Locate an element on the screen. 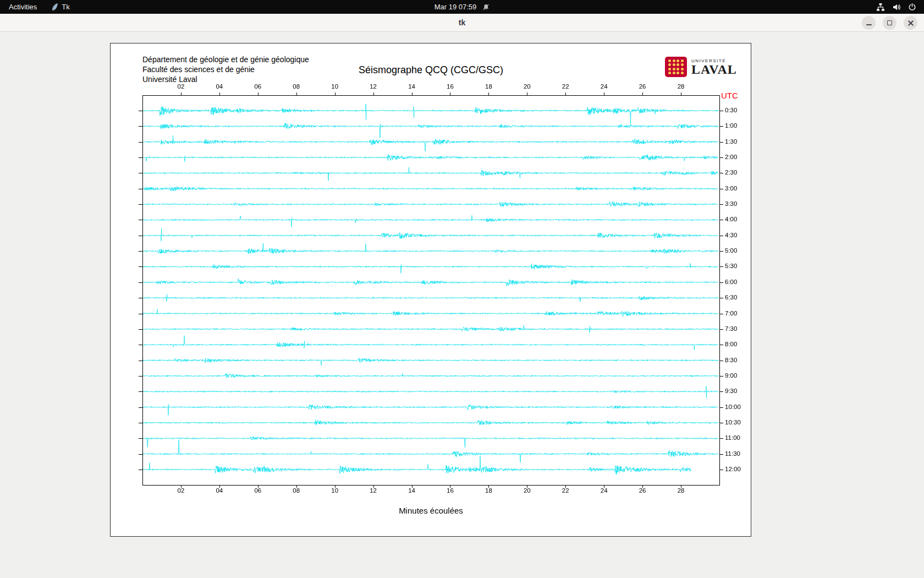 The height and width of the screenshot is (578, 924). clock-label: Mar 19 07:59 is located at coordinates (455, 7).